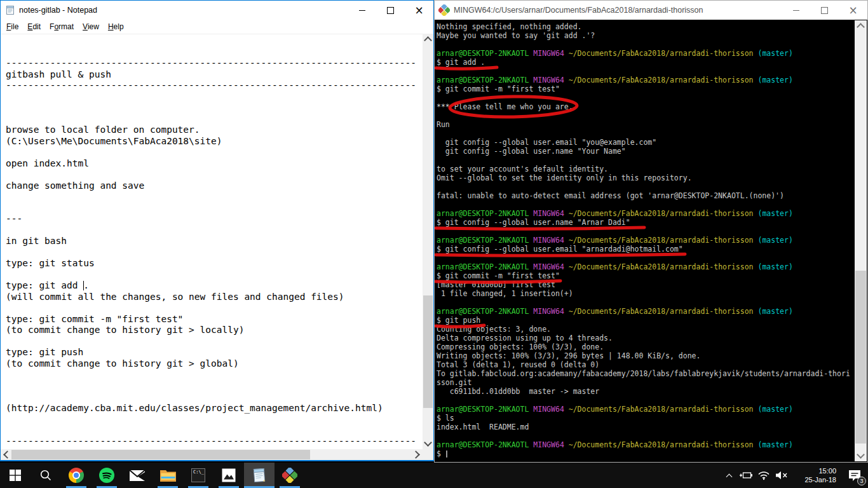 The image size is (868, 488). Describe the element at coordinates (107, 475) in the screenshot. I see `taskbar-item-spotify` at that location.